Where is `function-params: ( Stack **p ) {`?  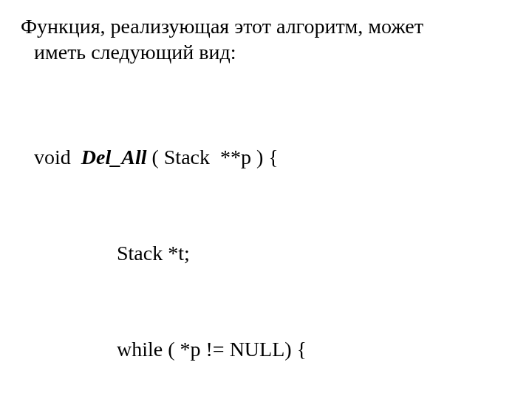 function-params: ( Stack **p ) { is located at coordinates (212, 157).